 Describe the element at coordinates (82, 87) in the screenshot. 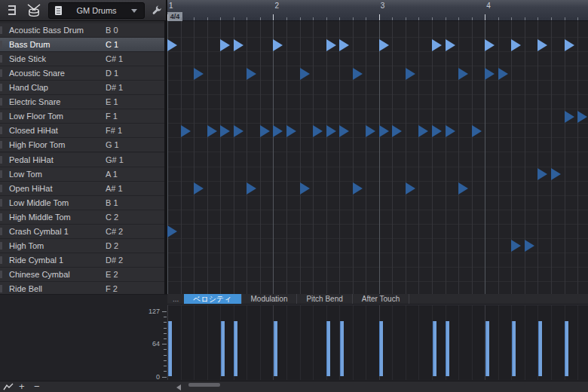

I see `drum-row: Hand ClapD# 1` at that location.